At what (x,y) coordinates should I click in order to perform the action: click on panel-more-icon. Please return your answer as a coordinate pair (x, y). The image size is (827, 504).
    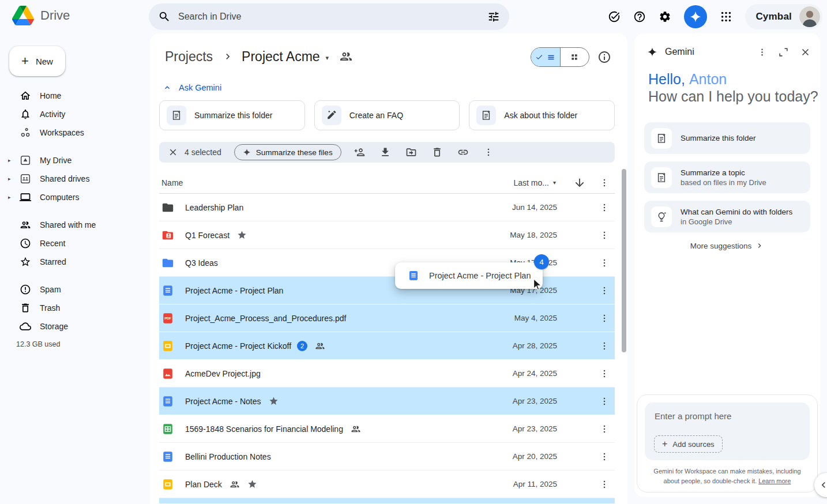
    Looking at the image, I should click on (762, 52).